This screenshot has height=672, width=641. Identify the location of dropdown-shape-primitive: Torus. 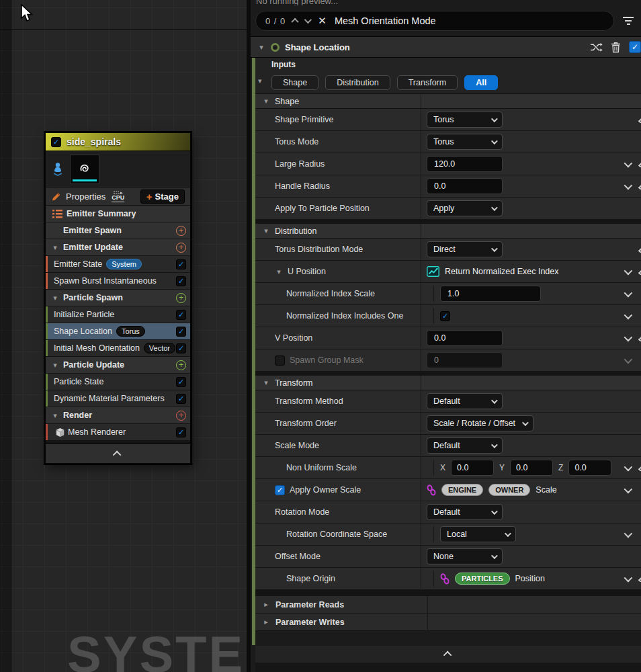
(465, 120).